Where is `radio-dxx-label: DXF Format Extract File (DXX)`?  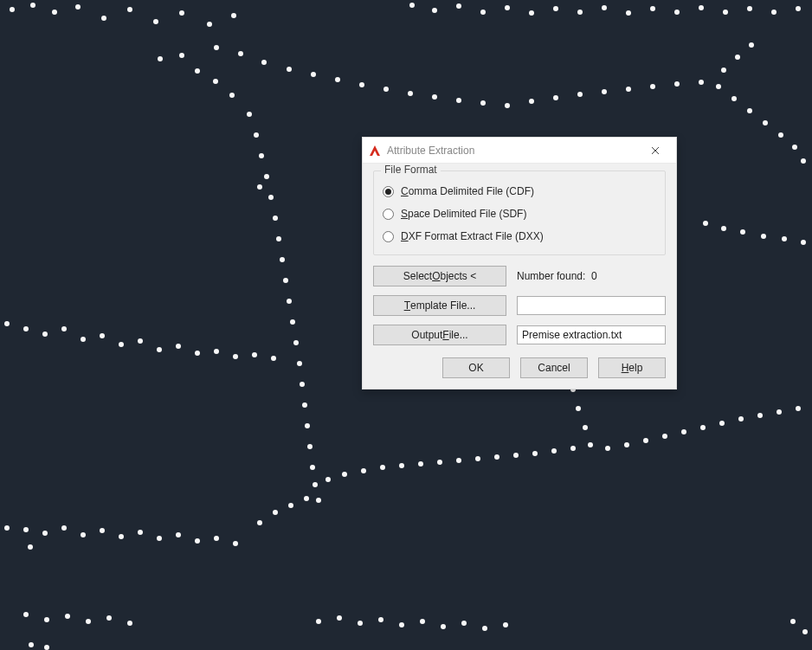 radio-dxx-label: DXF Format Extract File (DXX) is located at coordinates (473, 236).